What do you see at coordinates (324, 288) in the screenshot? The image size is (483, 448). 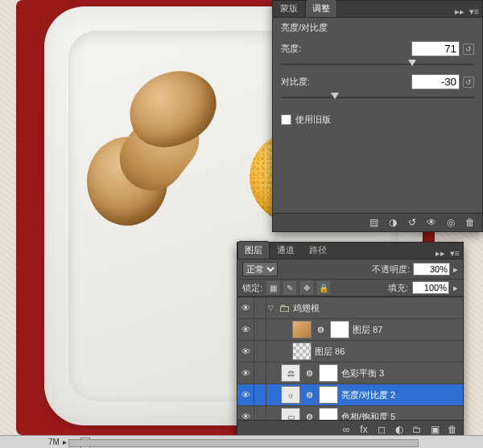 I see `lock-all-icon: 🔒` at bounding box center [324, 288].